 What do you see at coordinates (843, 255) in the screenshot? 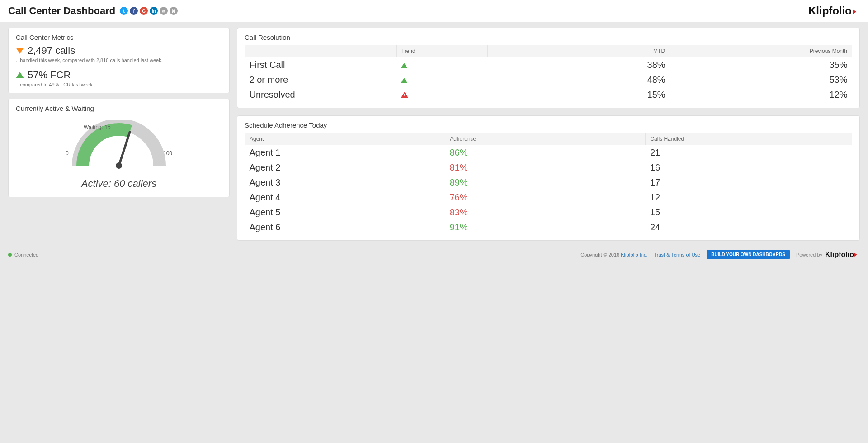
I see `powered-logo: Klipfolio` at bounding box center [843, 255].